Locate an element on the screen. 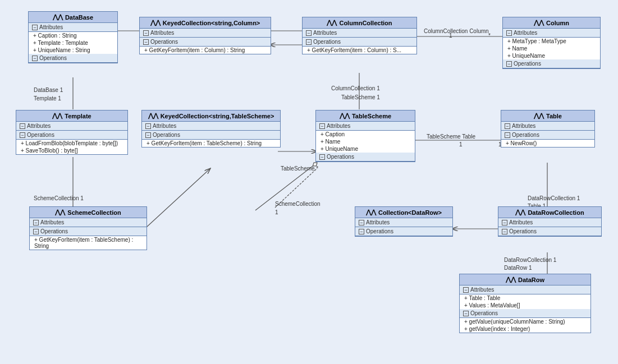  collapse-ops-col: − is located at coordinates (509, 64).